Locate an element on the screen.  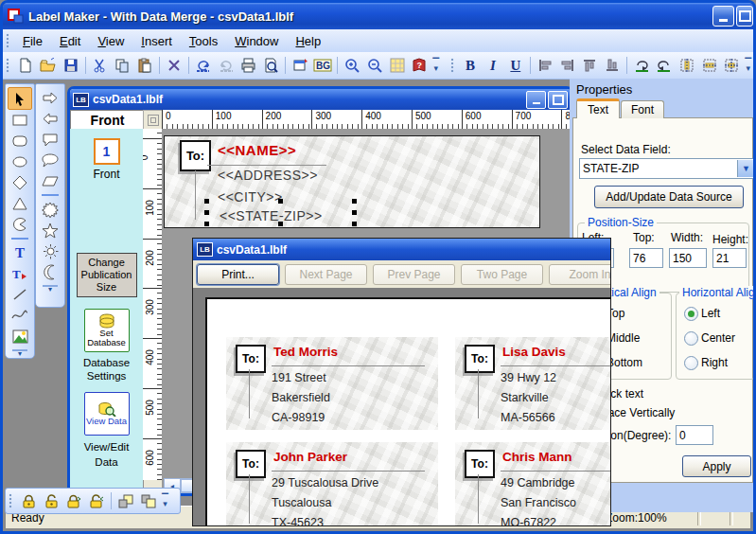
diamond-icon is located at coordinates (20, 183).